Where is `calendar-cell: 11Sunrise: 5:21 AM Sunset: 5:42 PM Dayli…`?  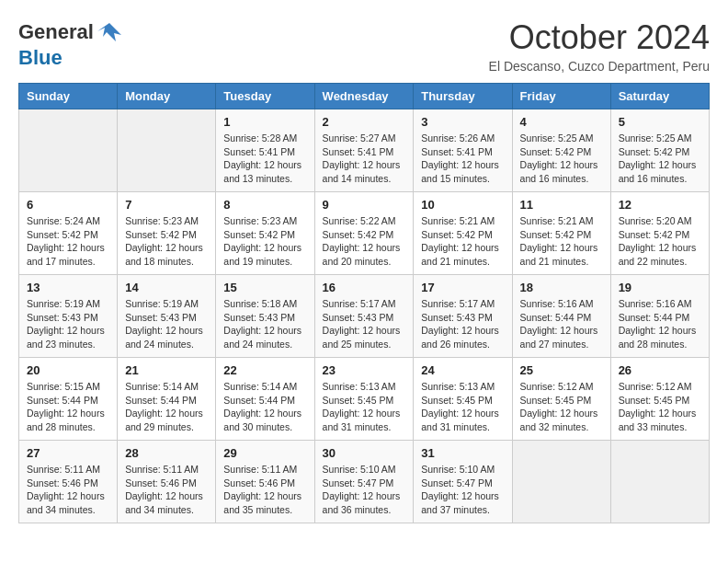
calendar-cell: 11Sunrise: 5:21 AM Sunset: 5:42 PM Dayli… is located at coordinates (561, 234).